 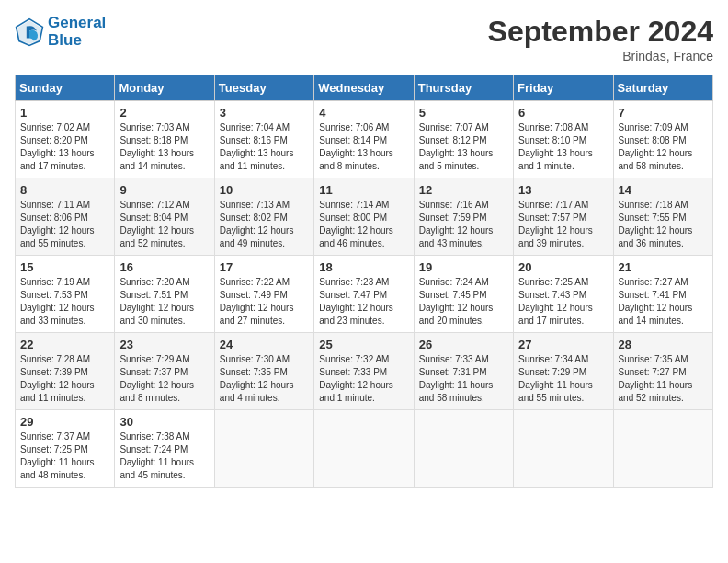 What do you see at coordinates (61, 31) in the screenshot?
I see `logo: General Blue` at bounding box center [61, 31].